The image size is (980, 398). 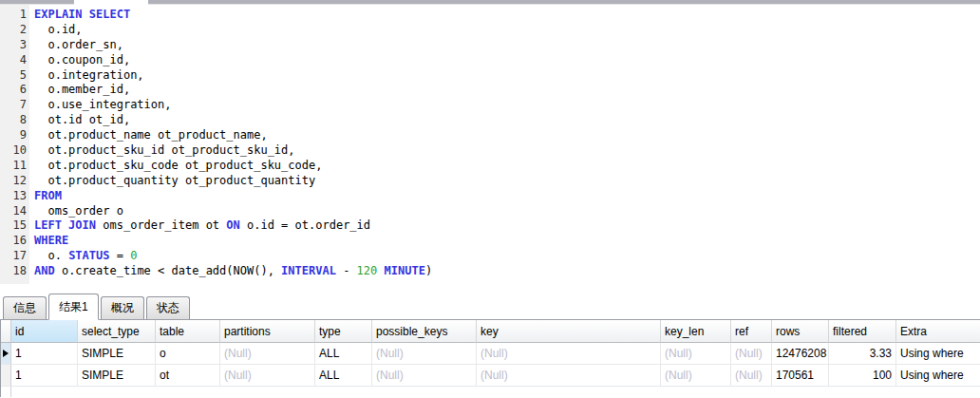 What do you see at coordinates (862, 332) in the screenshot?
I see `column-header-filtered: filtered` at bounding box center [862, 332].